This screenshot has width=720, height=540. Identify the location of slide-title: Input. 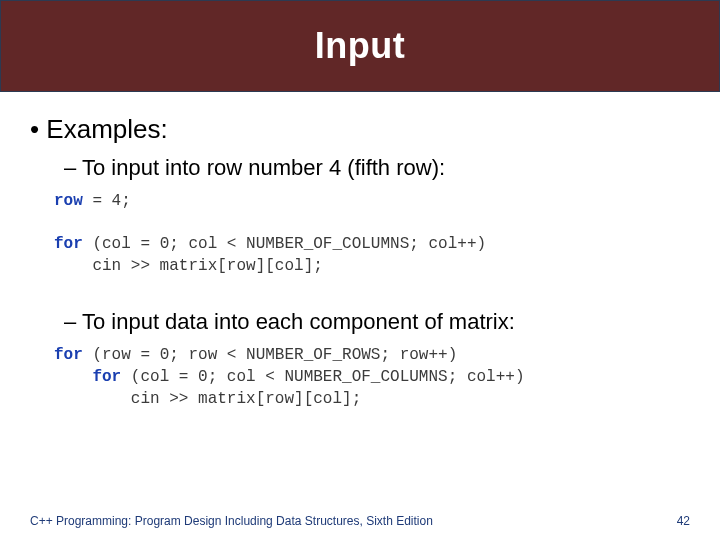
(360, 46).